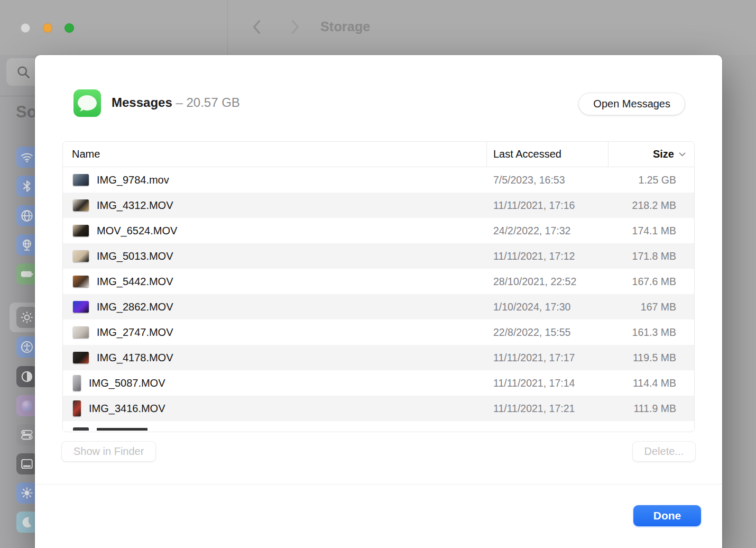  What do you see at coordinates (275, 154) in the screenshot?
I see `column-header-name: Name` at bounding box center [275, 154].